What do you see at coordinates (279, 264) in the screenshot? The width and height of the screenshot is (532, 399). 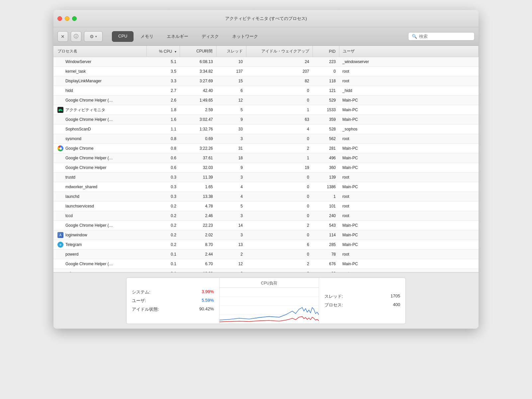 I see `idle-value: 2` at bounding box center [279, 264].